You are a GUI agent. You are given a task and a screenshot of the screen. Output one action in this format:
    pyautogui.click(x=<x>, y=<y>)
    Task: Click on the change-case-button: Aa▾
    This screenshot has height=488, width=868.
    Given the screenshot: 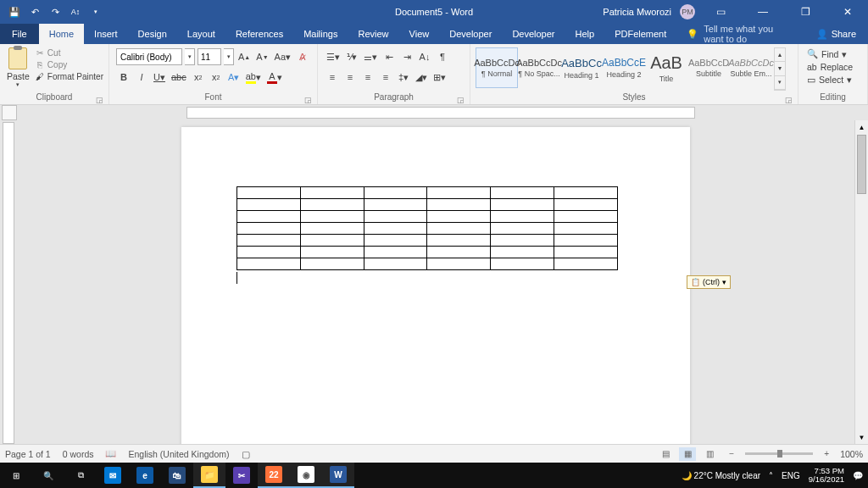 What is the action you would take?
    pyautogui.click(x=283, y=57)
    